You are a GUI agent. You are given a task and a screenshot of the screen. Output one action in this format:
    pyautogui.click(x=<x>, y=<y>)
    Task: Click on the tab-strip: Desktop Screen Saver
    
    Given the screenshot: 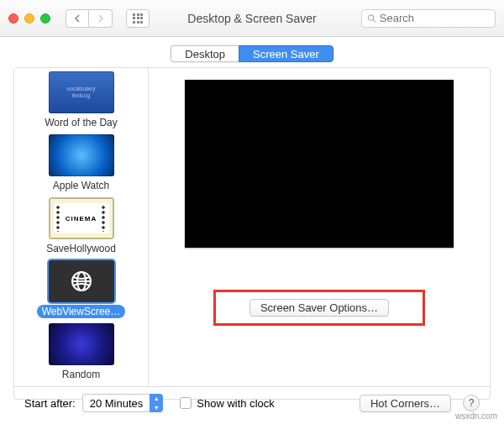 What is the action you would take?
    pyautogui.click(x=252, y=52)
    